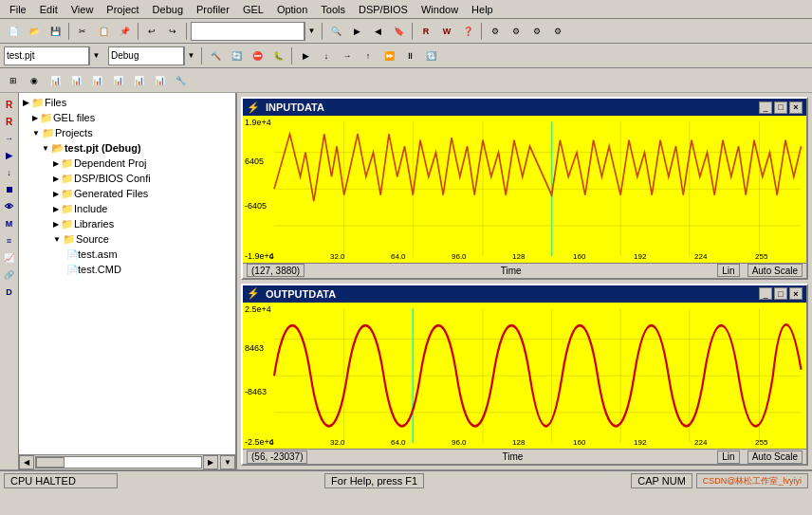 Image resolution: width=812 pixels, height=515 pixels. I want to click on tree-item-libs: ▶ 📁 Libraries, so click(127, 224).